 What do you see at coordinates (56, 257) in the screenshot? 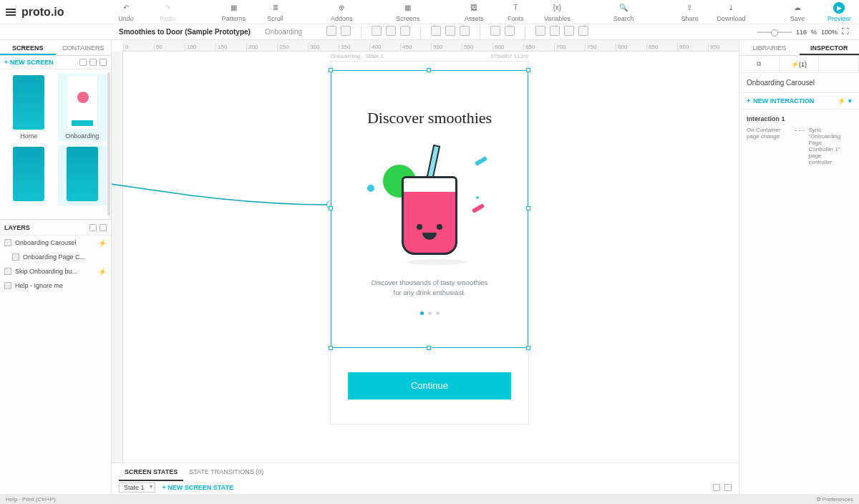
I see `layer-row: Onboarding Page C...` at bounding box center [56, 257].